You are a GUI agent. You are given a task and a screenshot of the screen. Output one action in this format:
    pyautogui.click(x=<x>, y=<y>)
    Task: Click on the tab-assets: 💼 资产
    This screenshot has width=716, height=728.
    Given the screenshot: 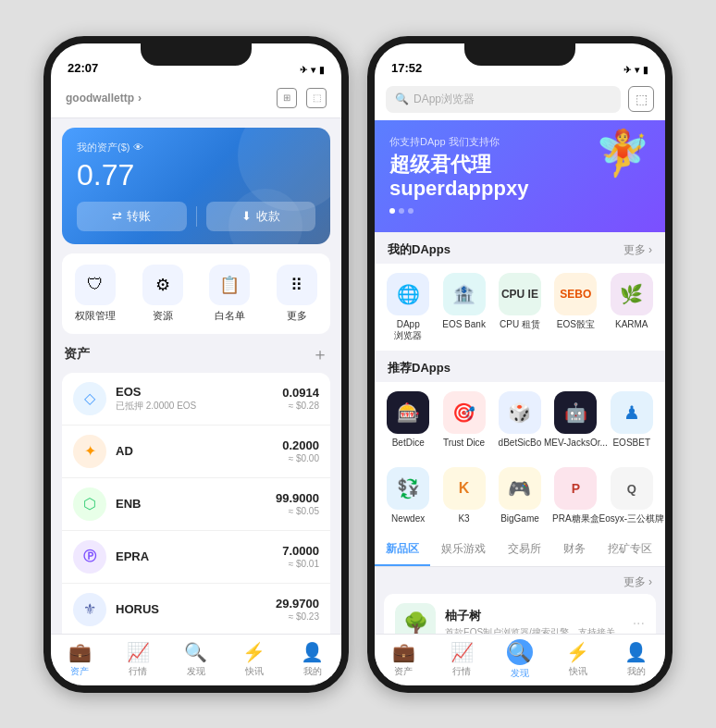 What is the action you would take?
    pyautogui.click(x=80, y=660)
    